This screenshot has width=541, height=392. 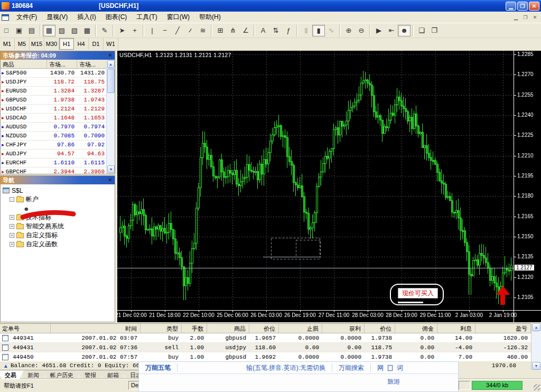 What do you see at coordinates (306, 31) in the screenshot?
I see `bar-chart-button: |||` at bounding box center [306, 31].